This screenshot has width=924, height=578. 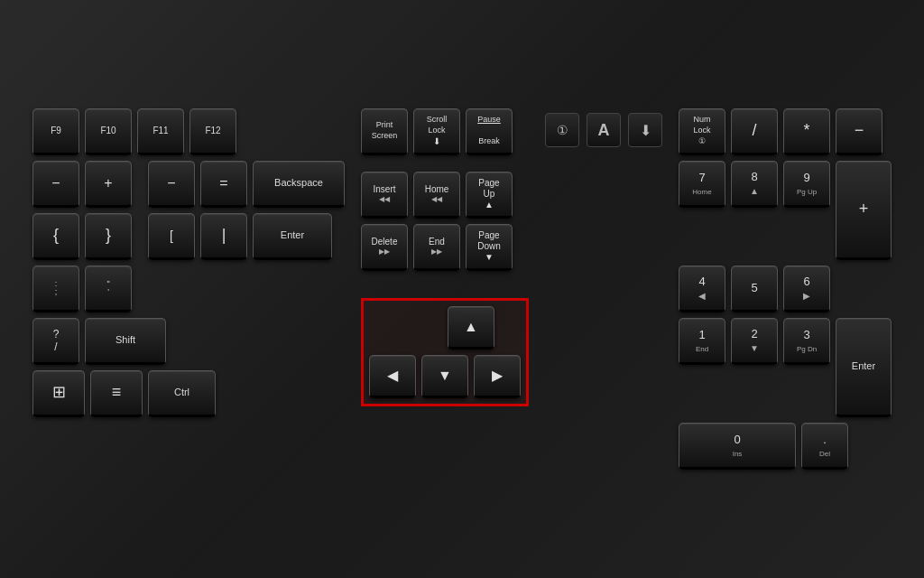 What do you see at coordinates (445, 195) in the screenshot?
I see `nav-row1: Insert◀◀ Home◀◀ PageUp▲` at bounding box center [445, 195].